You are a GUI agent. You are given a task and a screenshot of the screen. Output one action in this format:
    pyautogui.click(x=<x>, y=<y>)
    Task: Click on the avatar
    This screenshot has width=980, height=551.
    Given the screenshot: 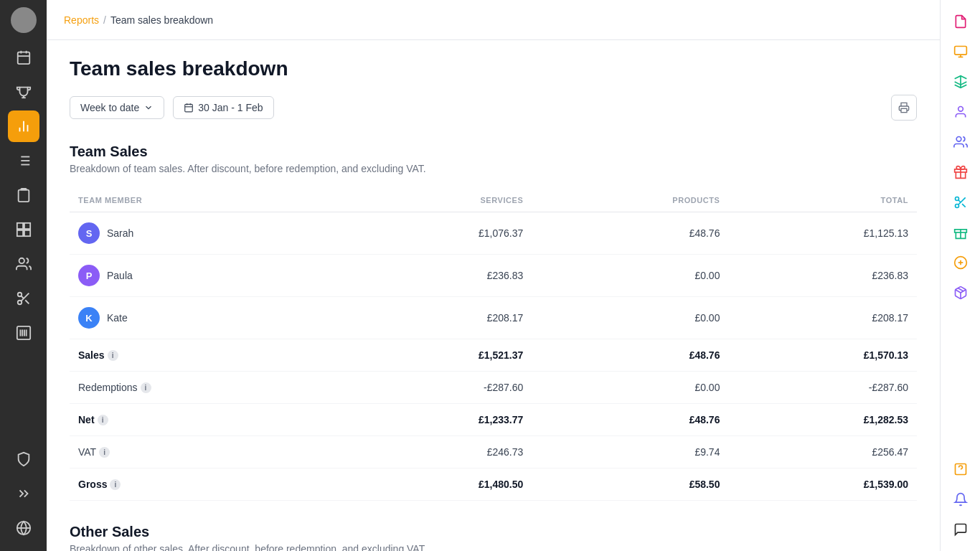 What is the action you would take?
    pyautogui.click(x=24, y=20)
    